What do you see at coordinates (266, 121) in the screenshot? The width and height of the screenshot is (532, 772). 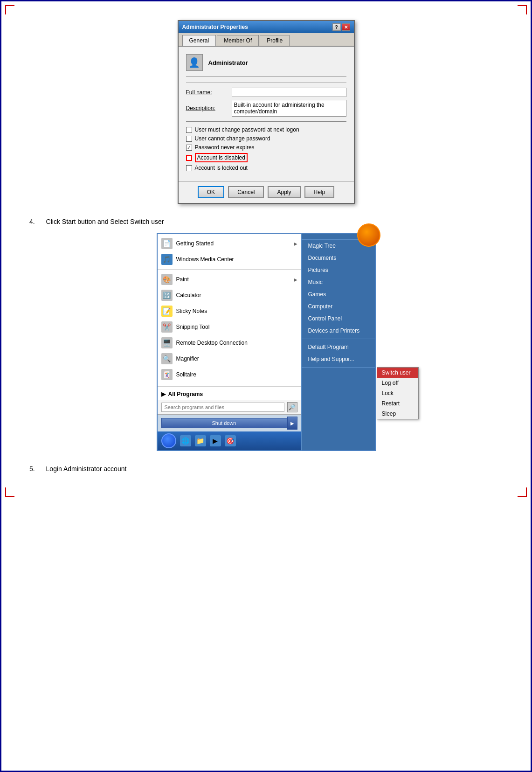 I see `separator2` at bounding box center [266, 121].